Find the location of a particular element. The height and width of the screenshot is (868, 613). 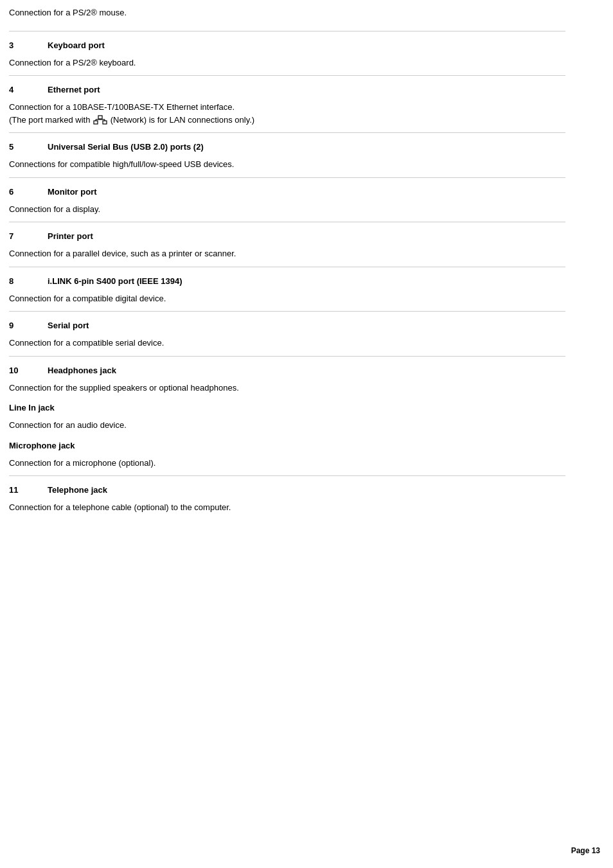

section-body-8: Connection for a compatible digital devi… is located at coordinates (287, 299).